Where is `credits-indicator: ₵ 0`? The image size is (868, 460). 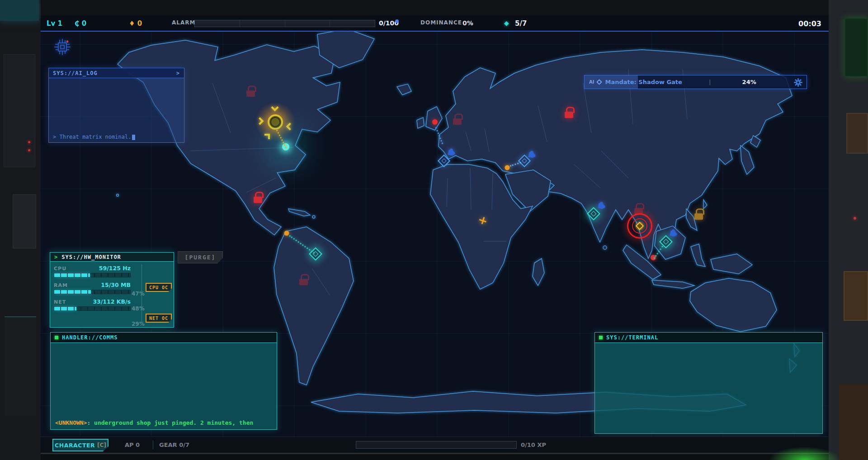
credits-indicator: ₵ 0 is located at coordinates (80, 23).